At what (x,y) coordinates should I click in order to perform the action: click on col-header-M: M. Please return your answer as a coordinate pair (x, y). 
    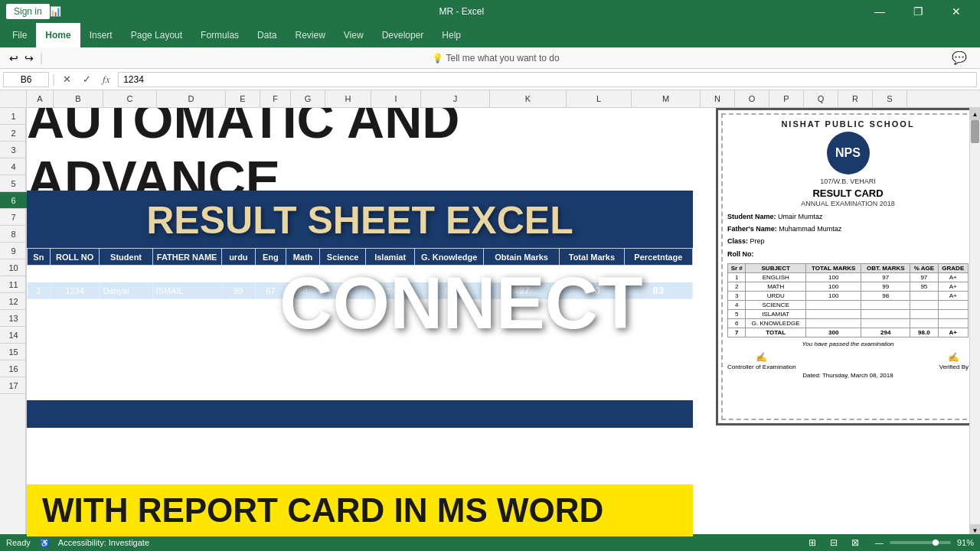
    Looking at the image, I should click on (666, 99).